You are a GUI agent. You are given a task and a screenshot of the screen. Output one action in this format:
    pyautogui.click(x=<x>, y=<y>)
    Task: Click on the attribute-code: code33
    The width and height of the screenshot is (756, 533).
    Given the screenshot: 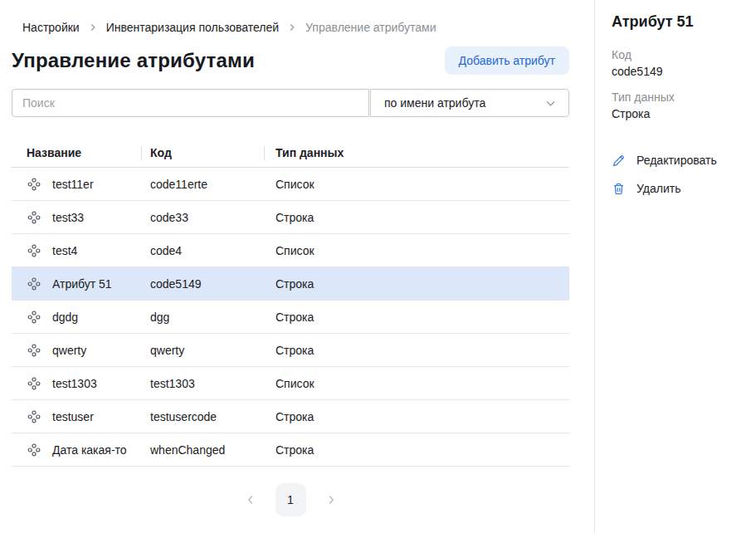 What is the action you would take?
    pyautogui.click(x=202, y=218)
    